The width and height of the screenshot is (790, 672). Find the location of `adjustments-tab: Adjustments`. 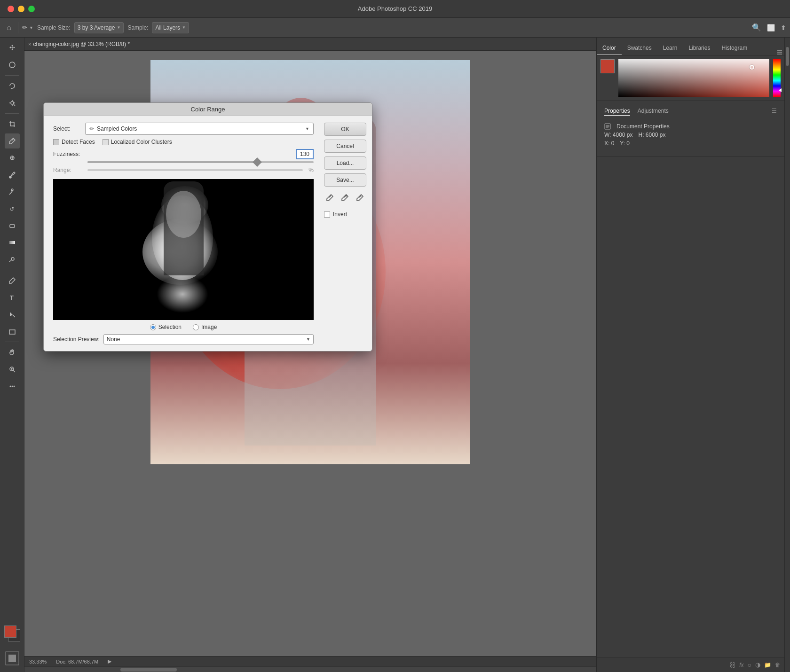

adjustments-tab: Adjustments is located at coordinates (653, 112).